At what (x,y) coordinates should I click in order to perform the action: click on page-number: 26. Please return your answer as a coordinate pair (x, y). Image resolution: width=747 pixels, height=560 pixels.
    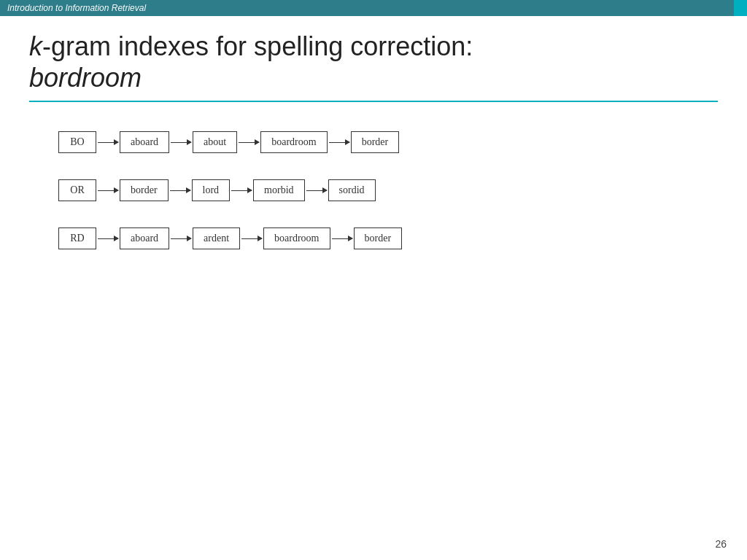
    Looking at the image, I should click on (721, 544).